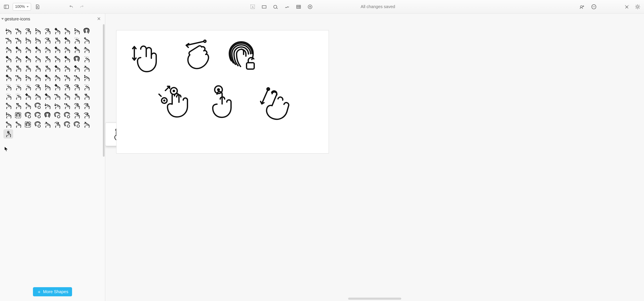 The height and width of the screenshot is (301, 644). I want to click on shape-fingerprint-add, so click(28, 115).